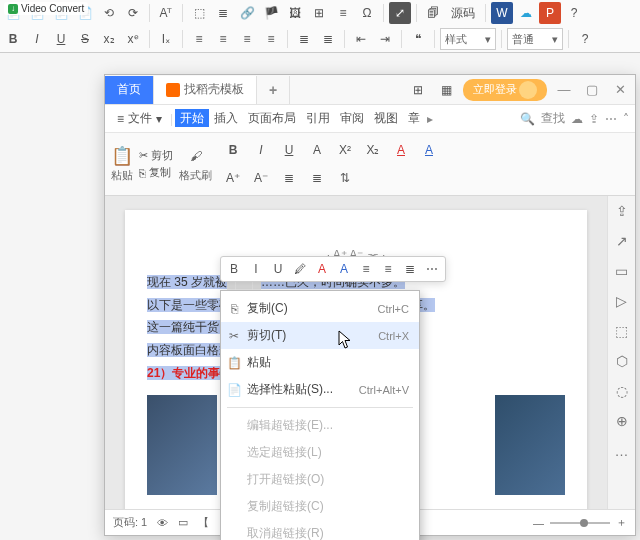 The height and width of the screenshot is (540, 640). I want to click on cloud-icon: ☁, so click(577, 119).